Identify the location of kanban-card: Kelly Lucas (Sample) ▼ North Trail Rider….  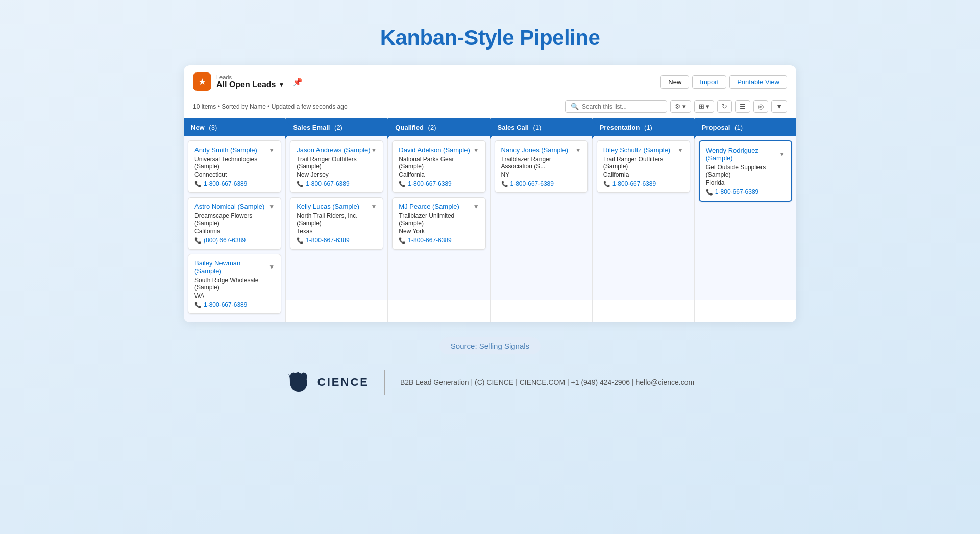
(337, 224).